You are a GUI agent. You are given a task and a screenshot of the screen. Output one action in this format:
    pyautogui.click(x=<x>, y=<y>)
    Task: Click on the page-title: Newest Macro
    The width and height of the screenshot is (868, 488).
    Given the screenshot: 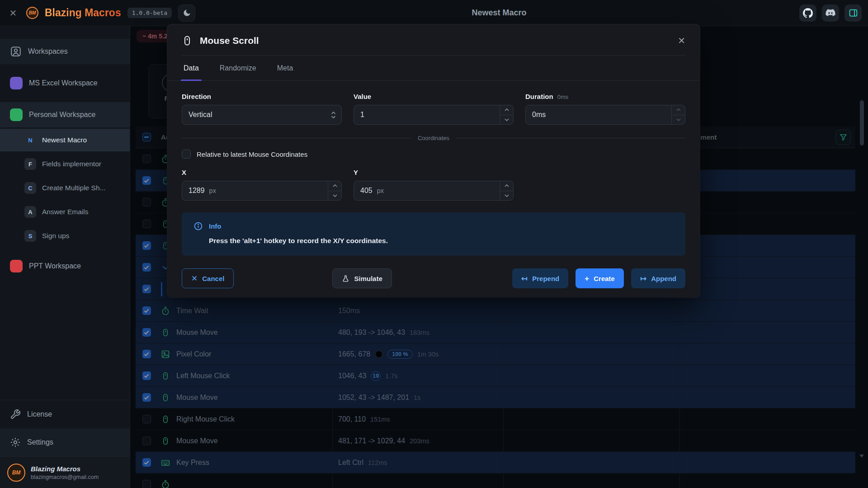 What is the action you would take?
    pyautogui.click(x=499, y=13)
    